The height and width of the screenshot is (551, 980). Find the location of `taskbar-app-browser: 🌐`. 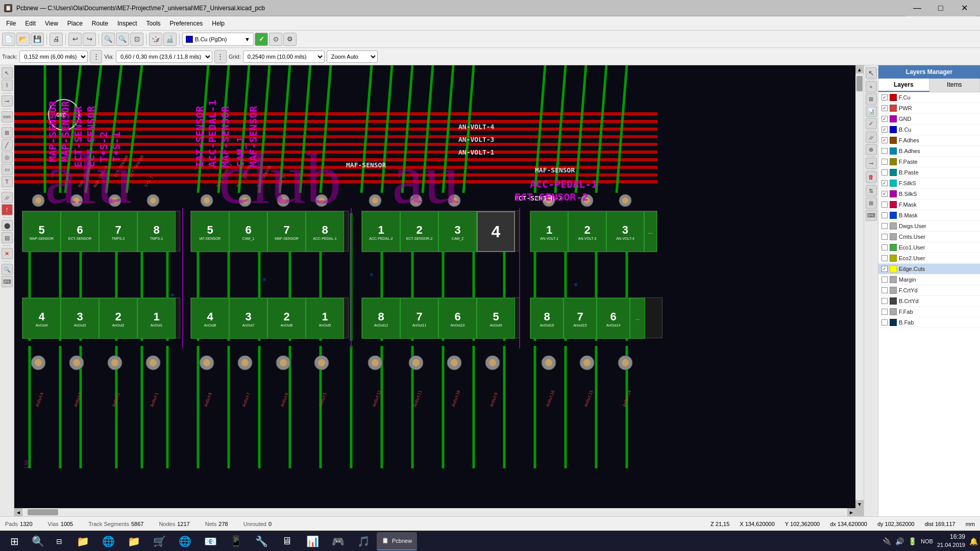

taskbar-app-browser: 🌐 is located at coordinates (108, 541).